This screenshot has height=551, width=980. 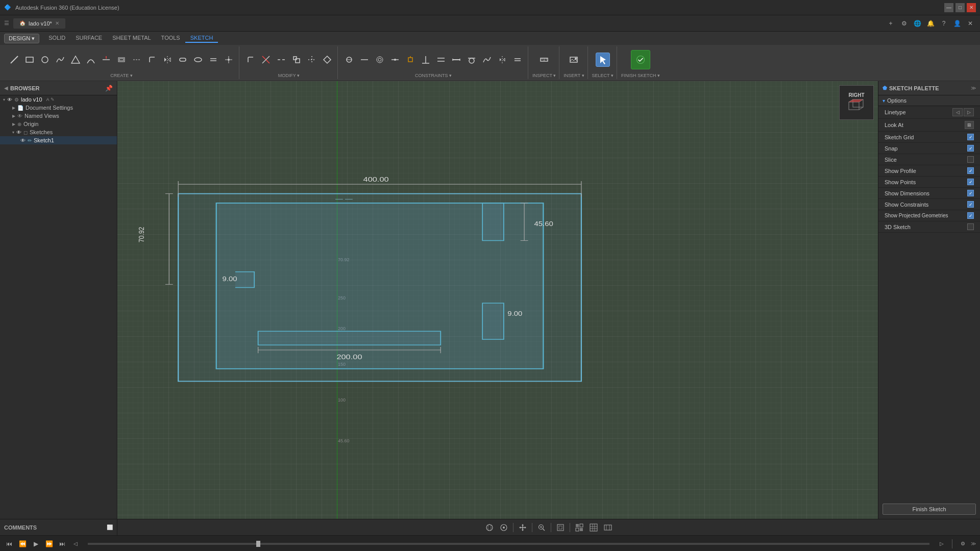 I want to click on browser-root: ▾ 👁 ⚙ lado v10 A ✎, so click(x=58, y=99).